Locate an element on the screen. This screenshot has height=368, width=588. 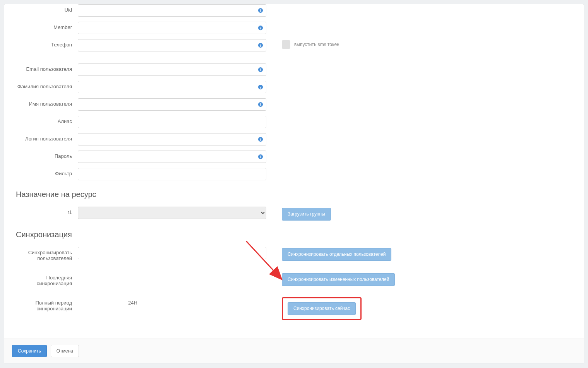
save-button: Сохранить is located at coordinates (29, 351).